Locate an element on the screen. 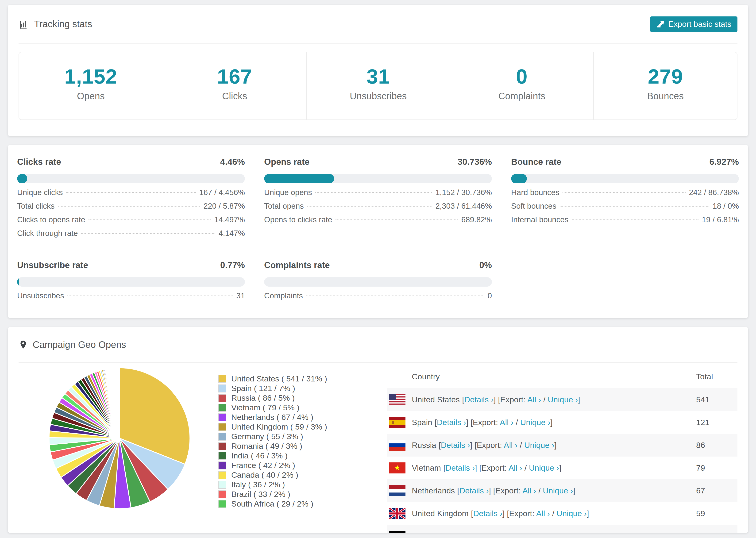 The image size is (756, 538). tracking-stats-header: Tracking stats Export basic stats is located at coordinates (378, 24).